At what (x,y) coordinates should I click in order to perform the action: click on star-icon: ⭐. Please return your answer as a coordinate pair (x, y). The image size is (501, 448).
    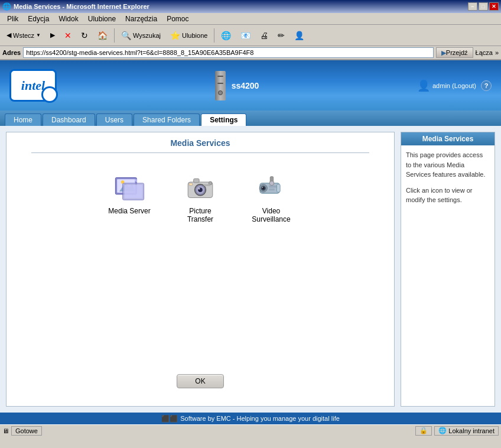
    Looking at the image, I should click on (175, 35).